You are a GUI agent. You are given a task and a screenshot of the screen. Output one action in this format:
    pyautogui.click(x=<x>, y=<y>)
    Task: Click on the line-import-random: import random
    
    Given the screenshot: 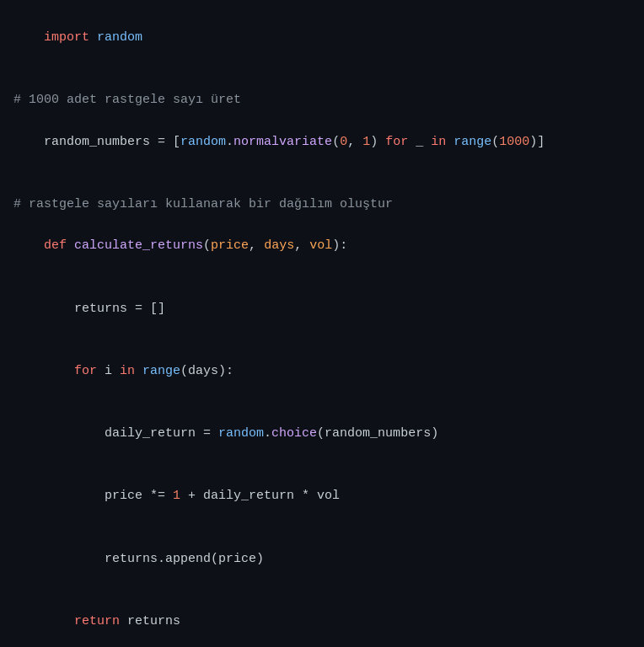 What is the action you would take?
    pyautogui.click(x=322, y=38)
    